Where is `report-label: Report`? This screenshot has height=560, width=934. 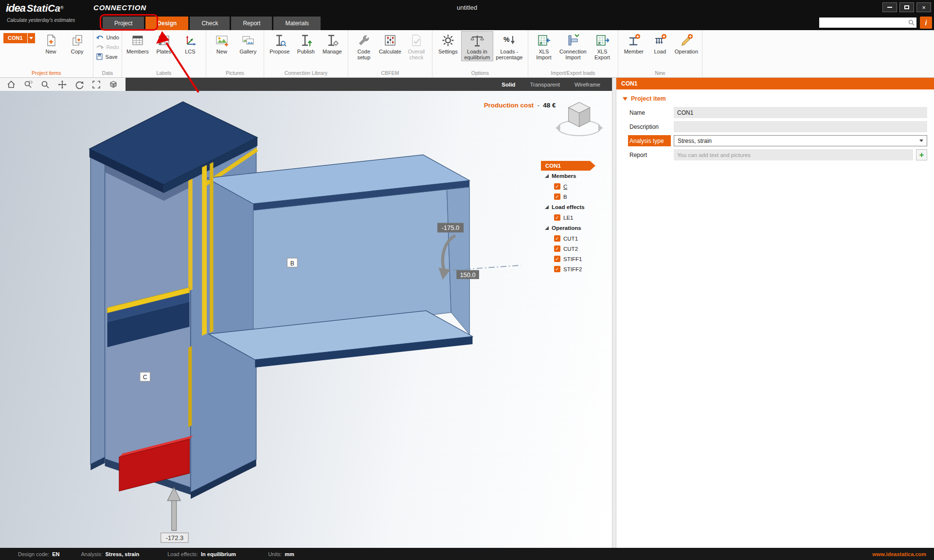
report-label: Report is located at coordinates (649, 155).